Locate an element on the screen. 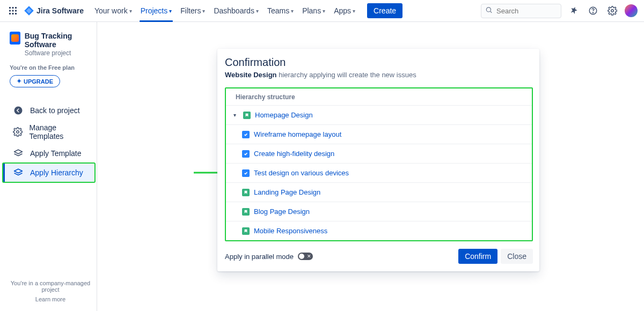 Image resolution: width=644 pixels, height=311 pixels. issue-link: Landing Page Design is located at coordinates (287, 192).